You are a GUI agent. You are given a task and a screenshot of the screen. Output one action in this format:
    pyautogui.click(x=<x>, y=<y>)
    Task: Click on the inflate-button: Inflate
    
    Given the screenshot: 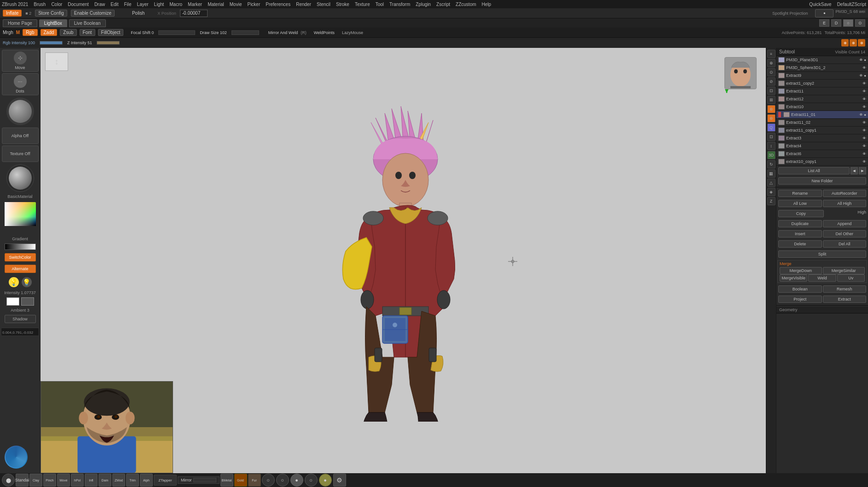 What is the action you would take?
    pyautogui.click(x=12, y=13)
    